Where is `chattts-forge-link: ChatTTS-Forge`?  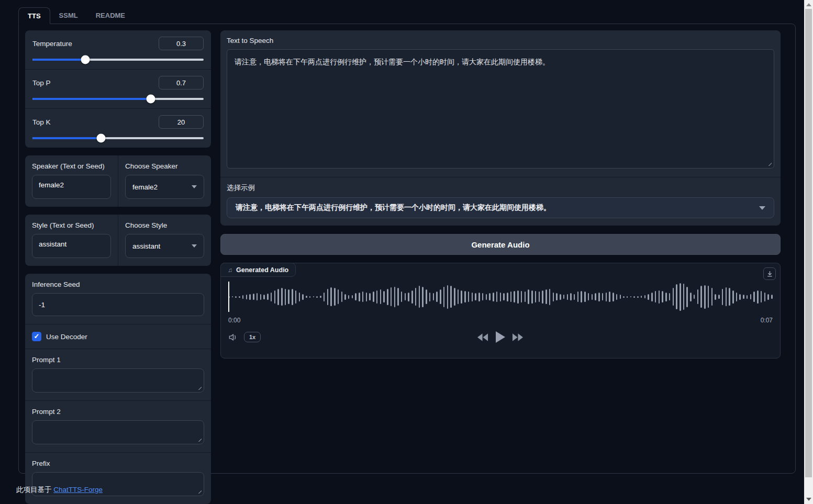 chattts-forge-link: ChatTTS-Forge is located at coordinates (78, 490).